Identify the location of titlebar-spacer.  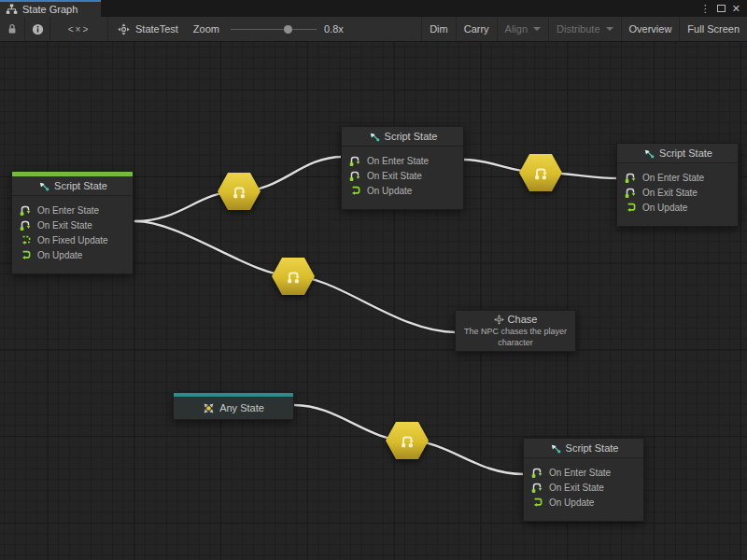
(401, 8).